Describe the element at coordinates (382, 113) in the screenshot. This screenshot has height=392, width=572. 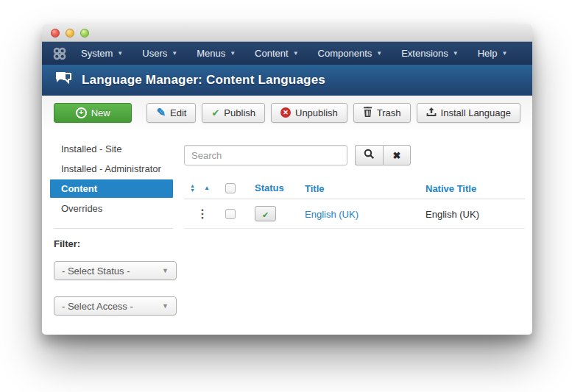
I see `trash-button: Trash` at that location.